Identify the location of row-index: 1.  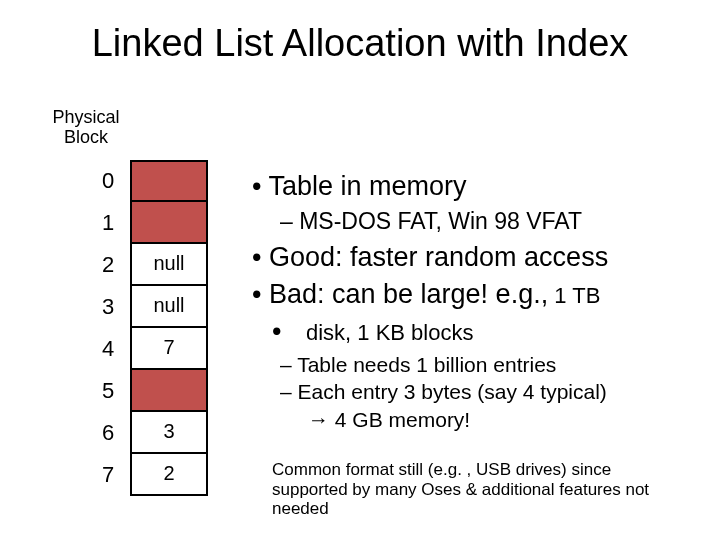
(108, 223).